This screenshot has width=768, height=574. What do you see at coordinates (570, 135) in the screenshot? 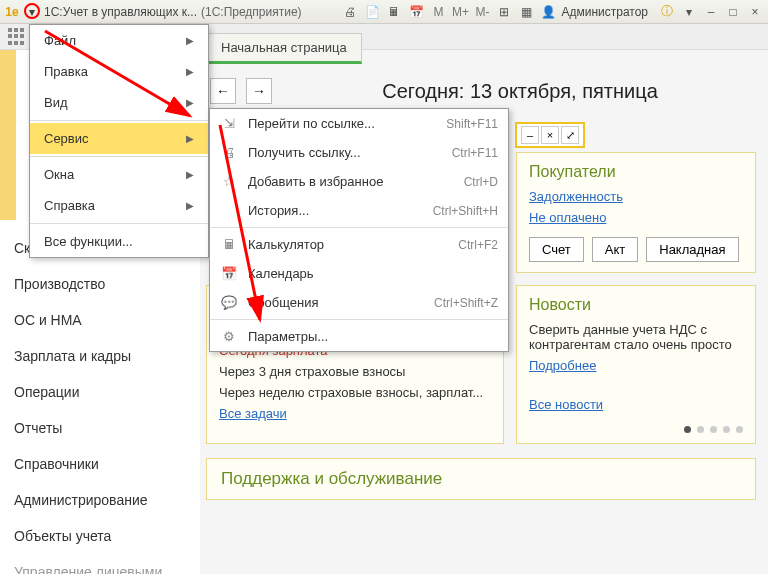
I see `quick-expand-icon: ⤢` at bounding box center [570, 135].